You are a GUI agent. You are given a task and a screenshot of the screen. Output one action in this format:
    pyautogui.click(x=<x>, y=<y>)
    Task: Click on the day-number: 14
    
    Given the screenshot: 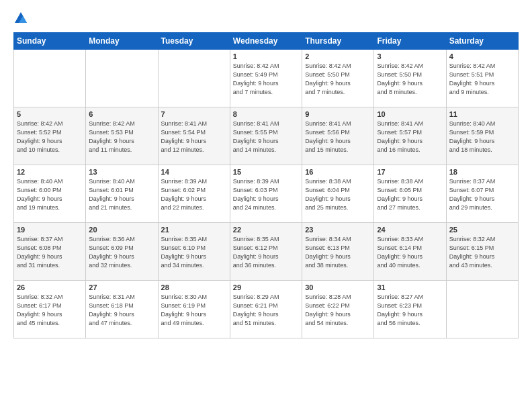 What is the action you would take?
    pyautogui.click(x=194, y=172)
    